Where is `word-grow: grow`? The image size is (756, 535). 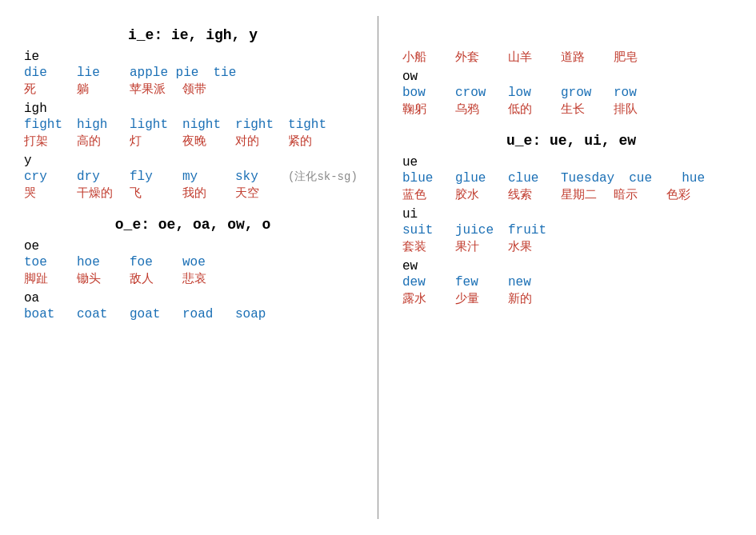 word-grow: grow is located at coordinates (580, 93).